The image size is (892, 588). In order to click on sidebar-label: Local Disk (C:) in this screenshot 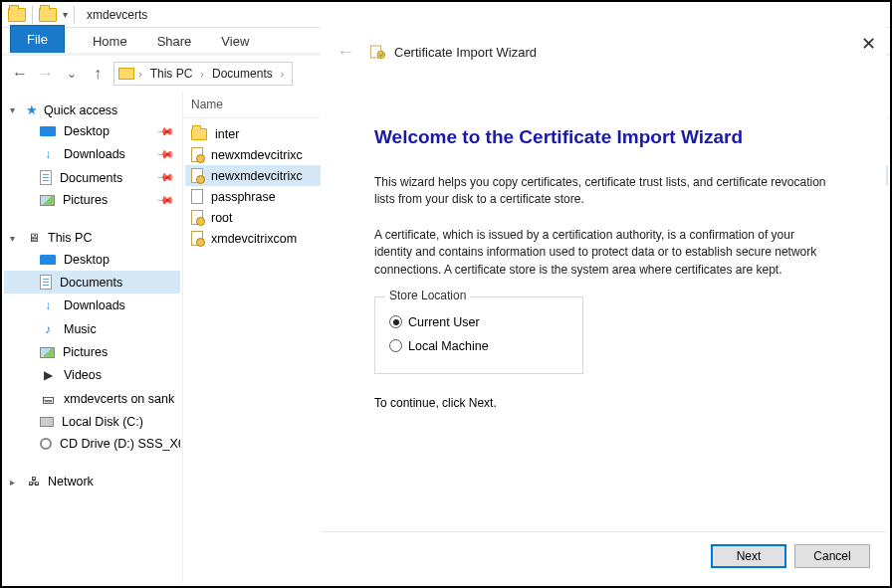, I will do `click(103, 422)`.